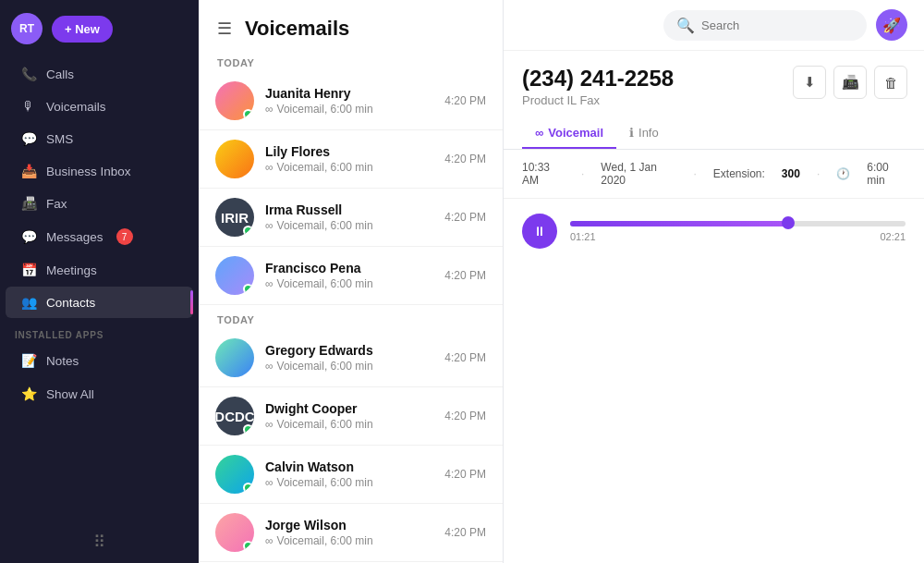 The width and height of the screenshot is (924, 563). Describe the element at coordinates (75, 237) in the screenshot. I see `sidebar-item-label: Messages` at that location.